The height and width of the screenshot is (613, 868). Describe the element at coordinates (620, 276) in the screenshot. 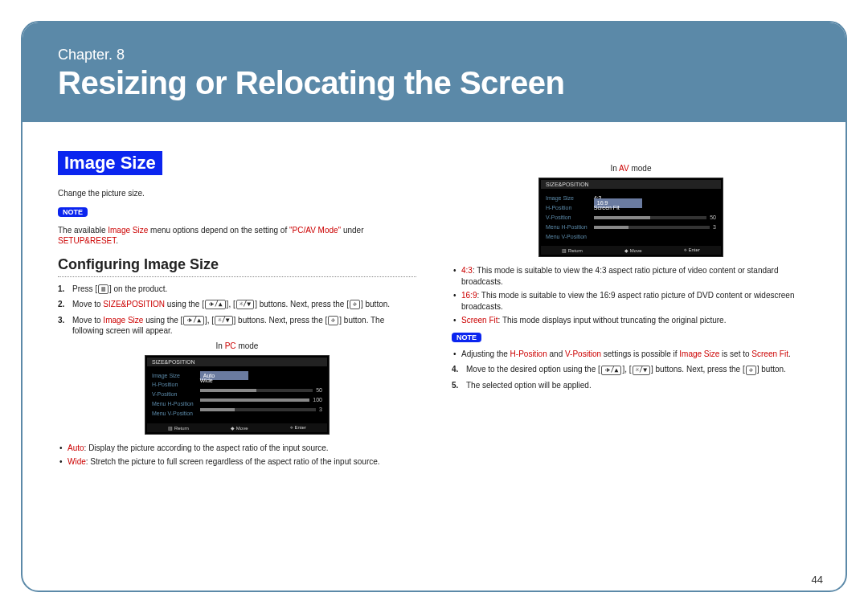

I see `t: : This mode is suitable to view the 4:3 …` at that location.